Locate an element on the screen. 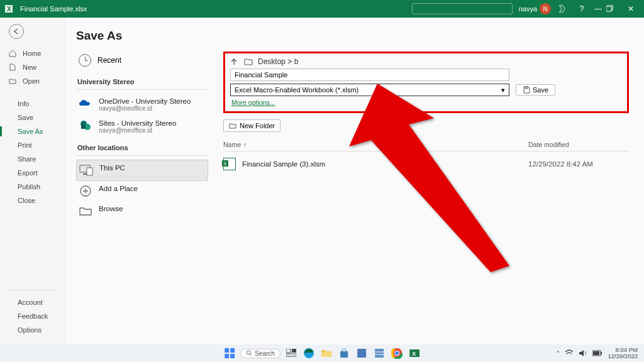 The width and height of the screenshot is (644, 362). excel-app-icon: X is located at coordinates (10, 9).